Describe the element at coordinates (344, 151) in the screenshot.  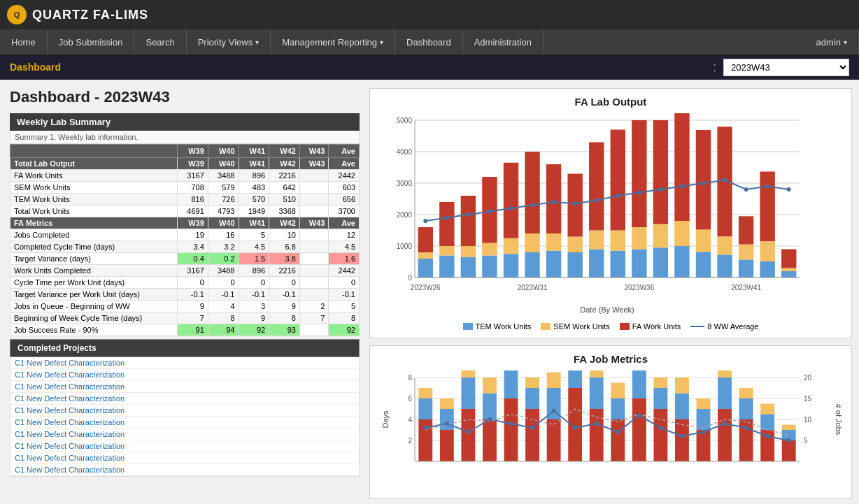
I see `col-ave: Ave` at that location.